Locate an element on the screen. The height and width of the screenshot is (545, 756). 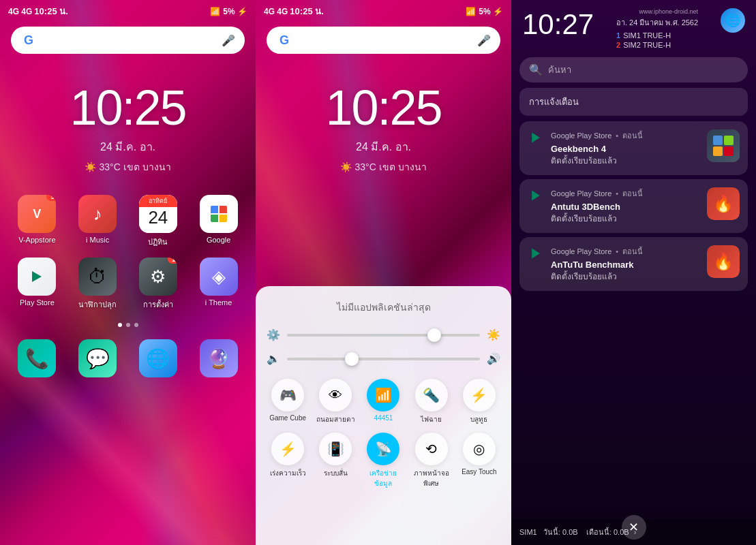
brightness-row: ⚙️ ☀️ is located at coordinates (383, 335).